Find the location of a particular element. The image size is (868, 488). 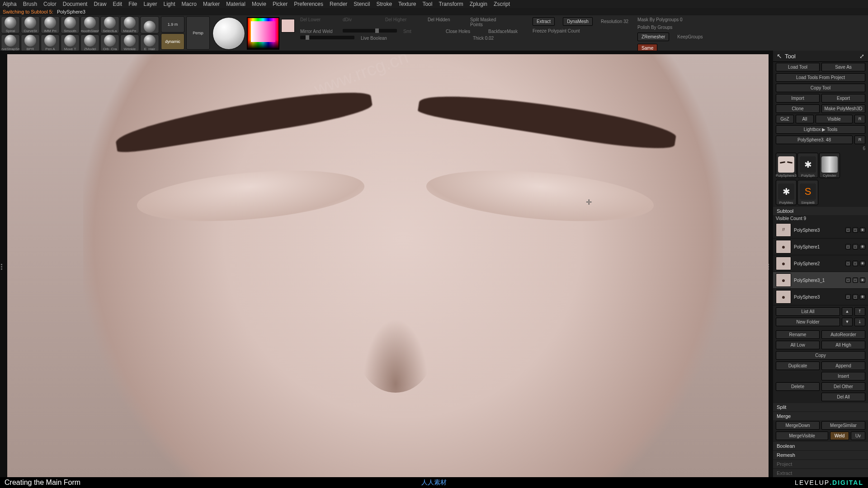

move-top-icon: ⤒ is located at coordinates (860, 312).